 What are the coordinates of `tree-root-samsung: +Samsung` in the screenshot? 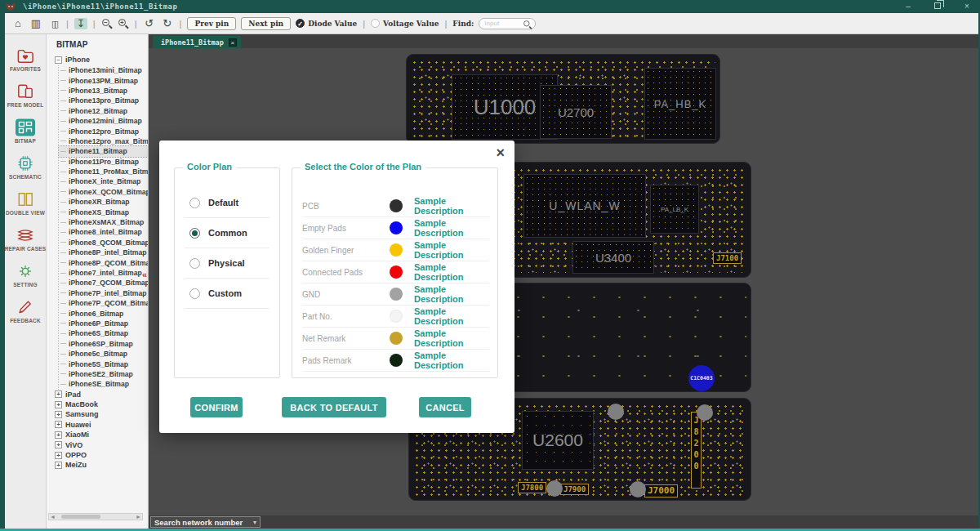 It's located at (97, 414).